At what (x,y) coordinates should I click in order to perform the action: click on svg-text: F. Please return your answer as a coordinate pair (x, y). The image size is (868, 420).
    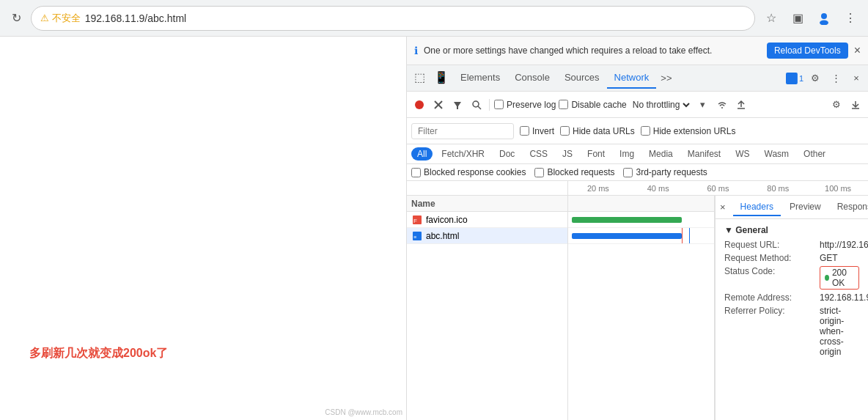
    Looking at the image, I should click on (415, 221).